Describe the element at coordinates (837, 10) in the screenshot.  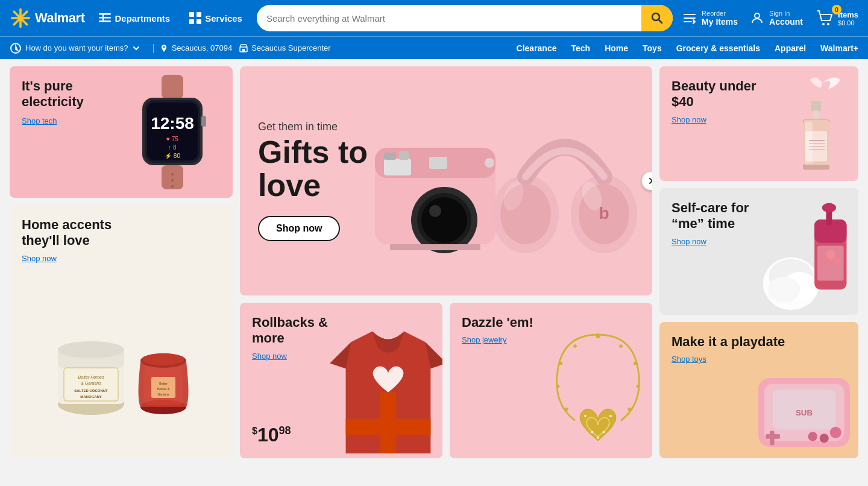
I see `cart-badge: 0` at that location.